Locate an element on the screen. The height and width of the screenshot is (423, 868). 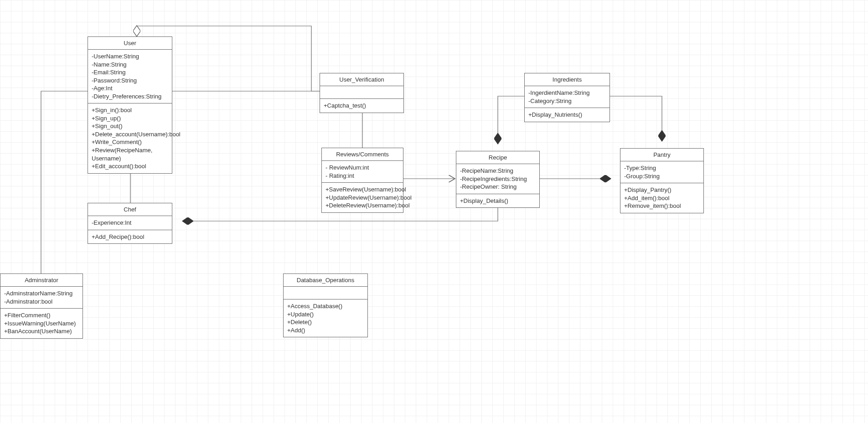
attr-row: -RecipeName:String is located at coordinates (498, 171).